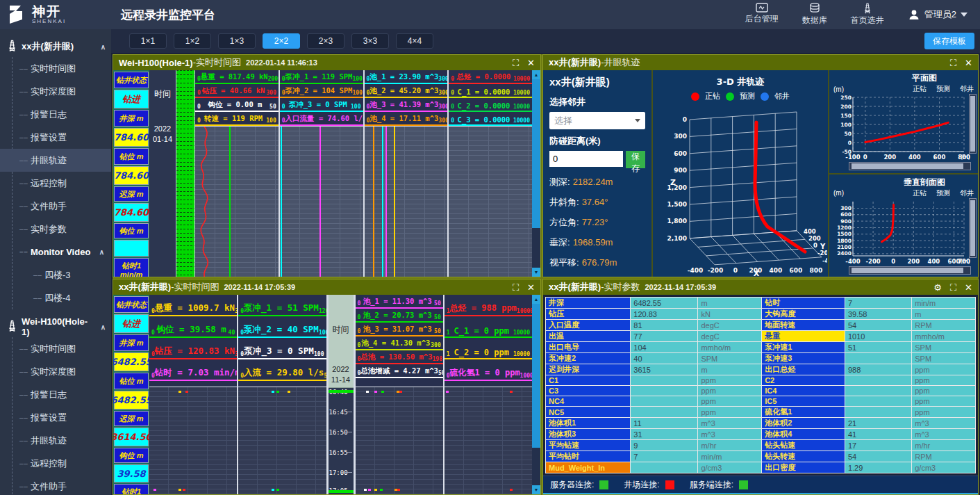 This screenshot has height=495, width=980. Describe the element at coordinates (872, 261) in the screenshot. I see `svg-text: -200` at that location.